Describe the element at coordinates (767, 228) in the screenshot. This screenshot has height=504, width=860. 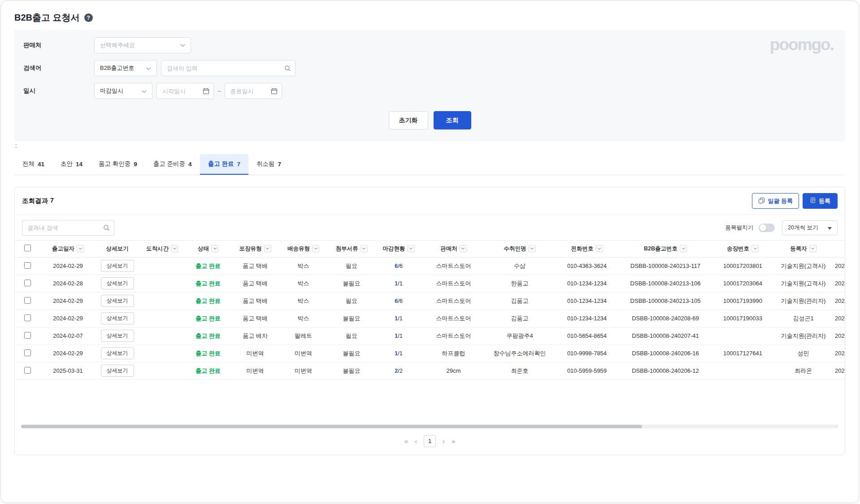
I see `expand-items-toggle` at that location.